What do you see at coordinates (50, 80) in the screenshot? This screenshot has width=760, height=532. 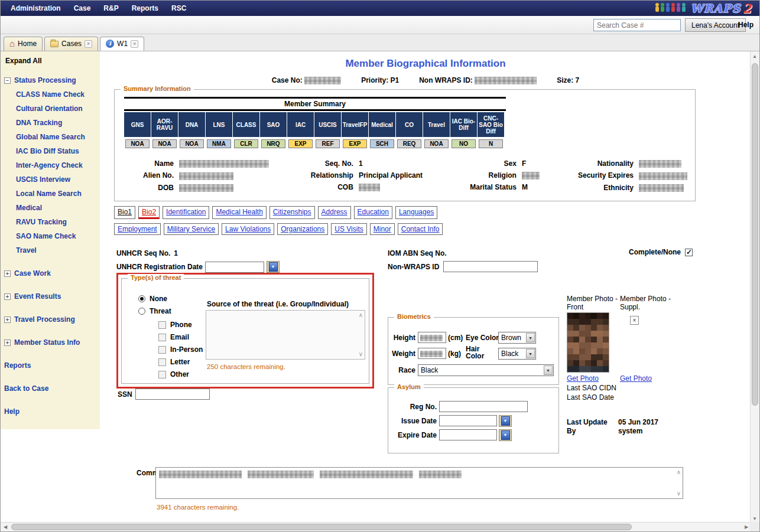 I see `sidebar-item-status-processing: −Status Processing` at bounding box center [50, 80].